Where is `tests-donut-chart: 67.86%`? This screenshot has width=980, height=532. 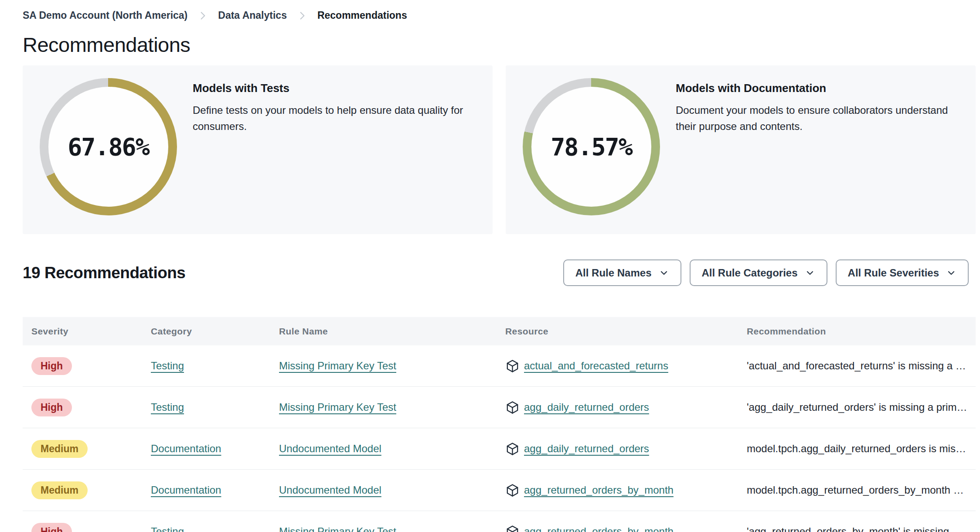
tests-donut-chart: 67.86% is located at coordinates (108, 147).